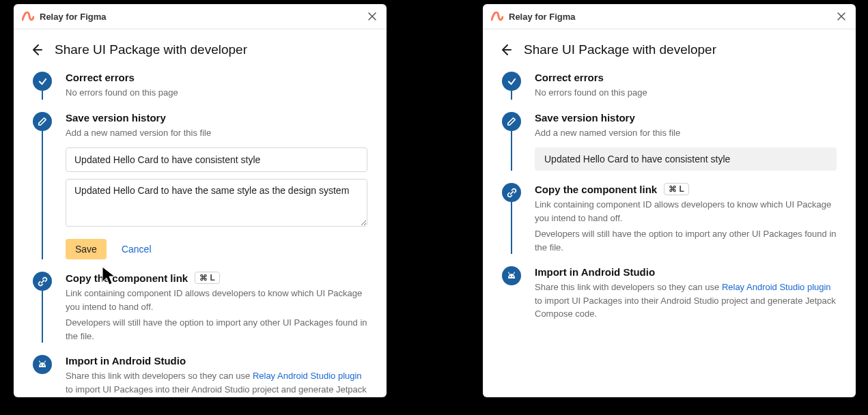 This screenshot has height=415, width=868. I want to click on cancel-button: Cancel, so click(137, 249).